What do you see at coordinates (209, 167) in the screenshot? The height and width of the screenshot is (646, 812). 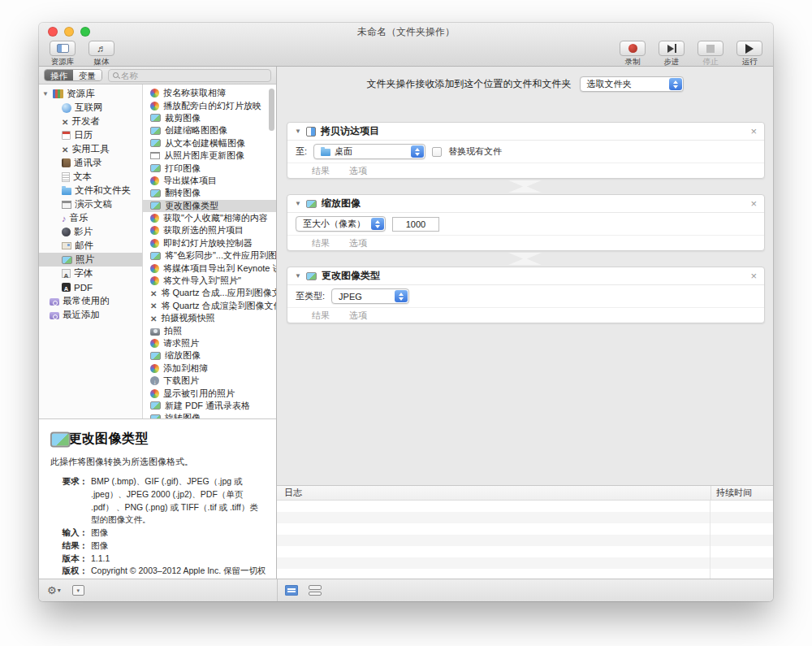 I see `action-item: 打印图像` at bounding box center [209, 167].